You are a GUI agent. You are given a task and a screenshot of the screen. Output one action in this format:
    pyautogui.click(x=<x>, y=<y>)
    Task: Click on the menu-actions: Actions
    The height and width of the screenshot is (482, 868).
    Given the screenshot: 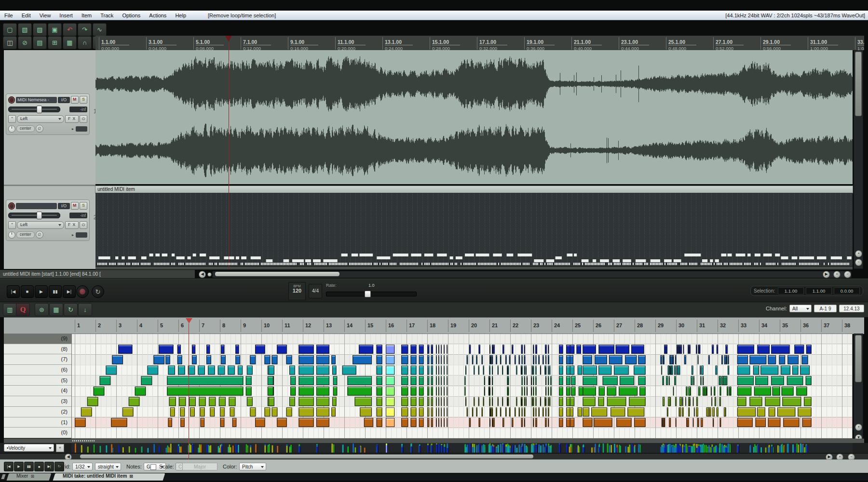 What is the action you would take?
    pyautogui.click(x=158, y=15)
    